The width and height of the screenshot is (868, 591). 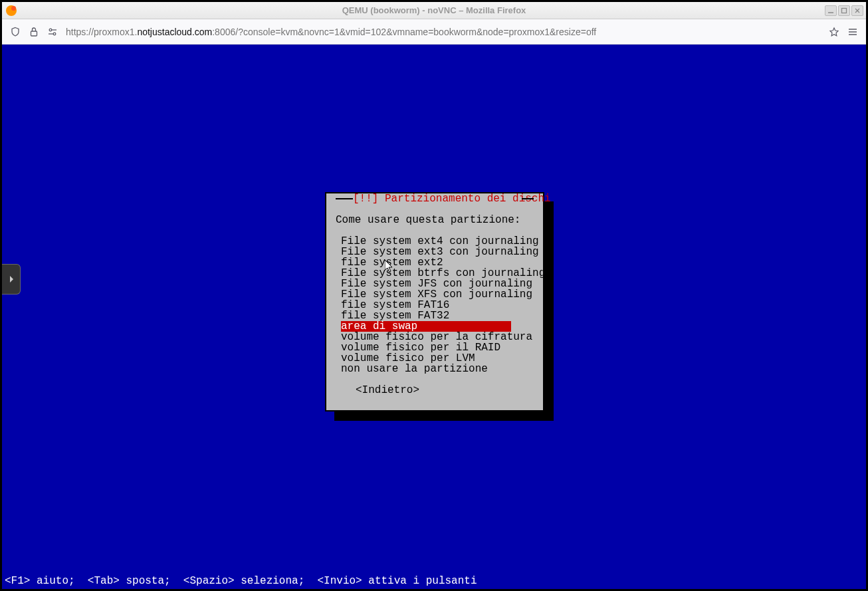 I want to click on minimize-button, so click(x=831, y=11).